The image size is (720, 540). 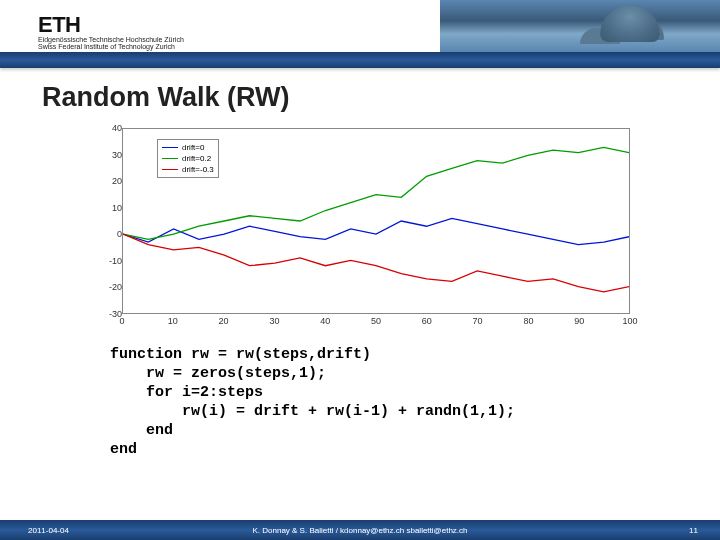 What do you see at coordinates (478, 321) in the screenshot?
I see `x-tick: 70` at bounding box center [478, 321].